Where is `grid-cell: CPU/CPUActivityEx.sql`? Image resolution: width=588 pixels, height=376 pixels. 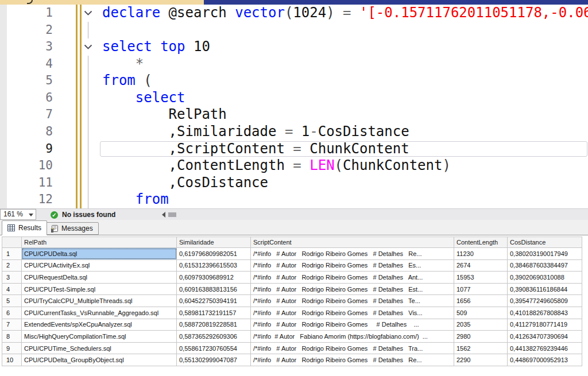 grid-cell: CPU/CPUActivityEx.sql is located at coordinates (99, 265).